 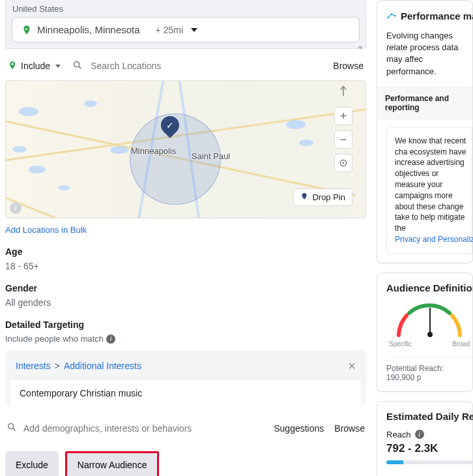 What do you see at coordinates (186, 393) in the screenshot?
I see `interest-chip: Contemporary Christian music` at bounding box center [186, 393].